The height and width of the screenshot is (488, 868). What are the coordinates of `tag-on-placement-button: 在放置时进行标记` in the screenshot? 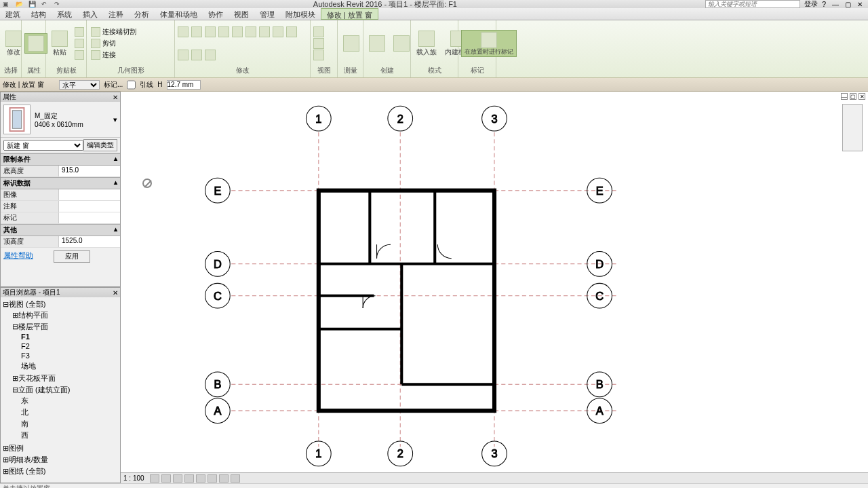 It's located at (489, 43).